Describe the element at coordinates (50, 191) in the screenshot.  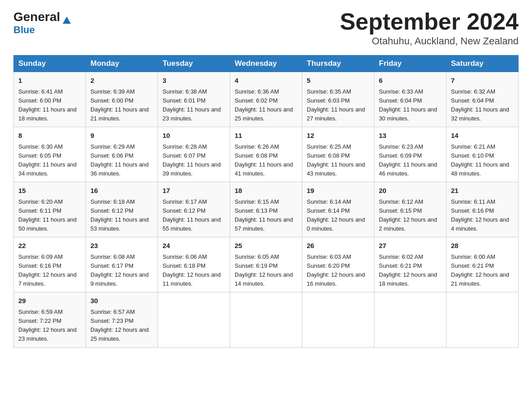
I see `day-number: 15` at that location.